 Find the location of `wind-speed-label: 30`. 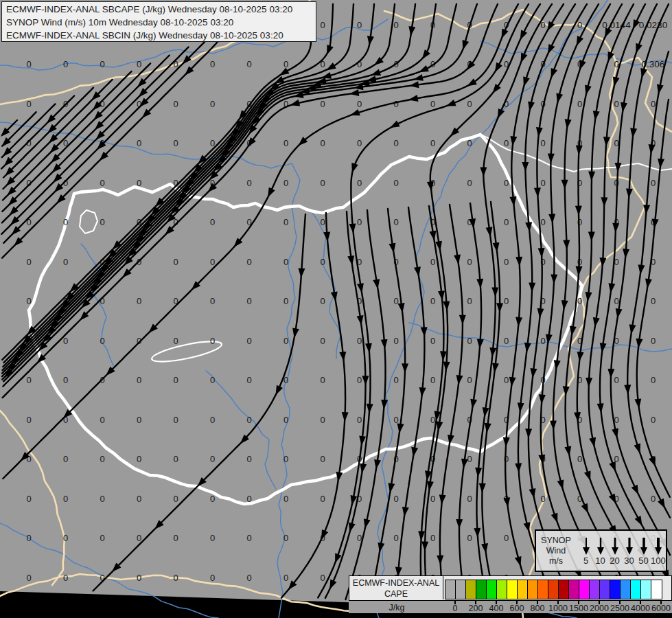

wind-speed-label: 30 is located at coordinates (629, 561).